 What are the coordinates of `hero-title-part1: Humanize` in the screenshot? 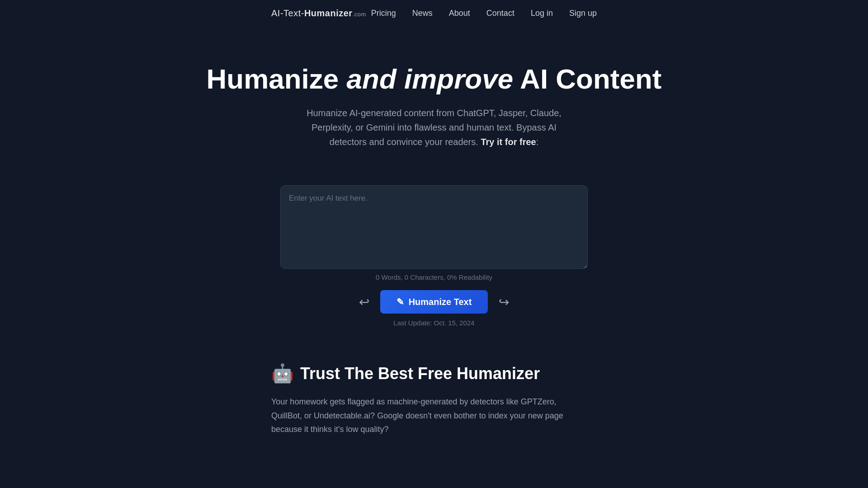 It's located at (276, 79).